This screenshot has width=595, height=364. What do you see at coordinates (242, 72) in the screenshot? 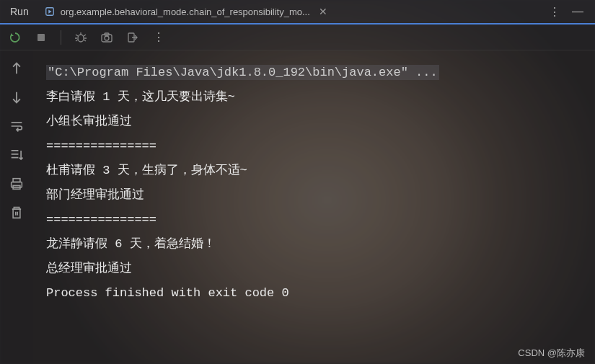
I see `command-line: "C:\Program Files\Java\jdk1.8.0_192\bin\…` at bounding box center [242, 72].